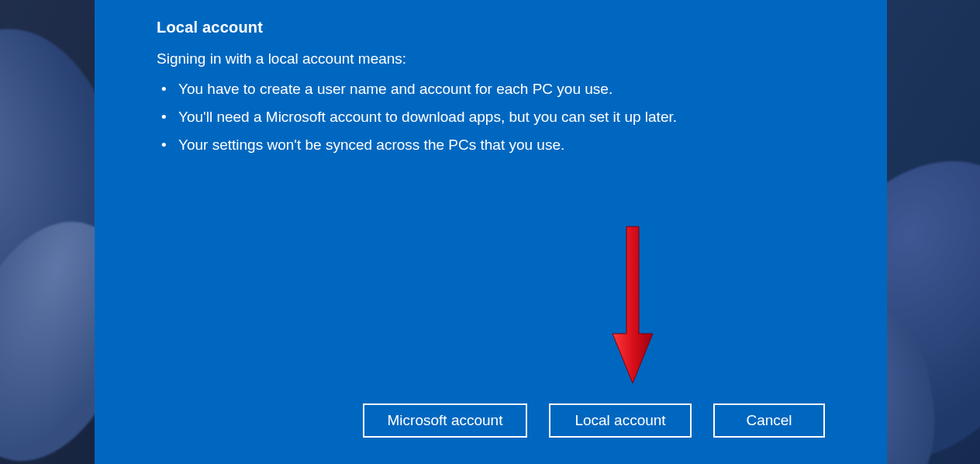 The width and height of the screenshot is (980, 464). What do you see at coordinates (491, 28) in the screenshot?
I see `dialog-title: Local account` at bounding box center [491, 28].